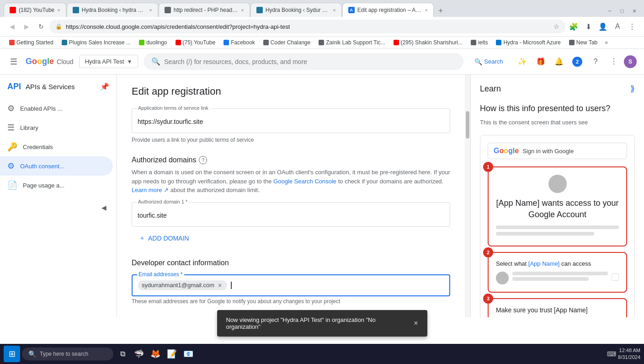 This screenshot has width=644, height=364. I want to click on scrollbar-thumb, so click(468, 125).